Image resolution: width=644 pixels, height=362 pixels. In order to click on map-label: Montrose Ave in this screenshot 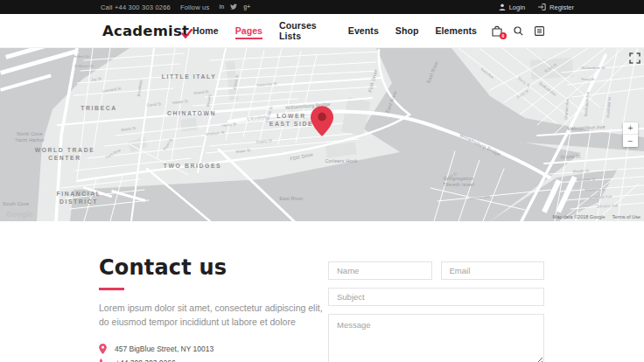, I will do `click(600, 198)`.